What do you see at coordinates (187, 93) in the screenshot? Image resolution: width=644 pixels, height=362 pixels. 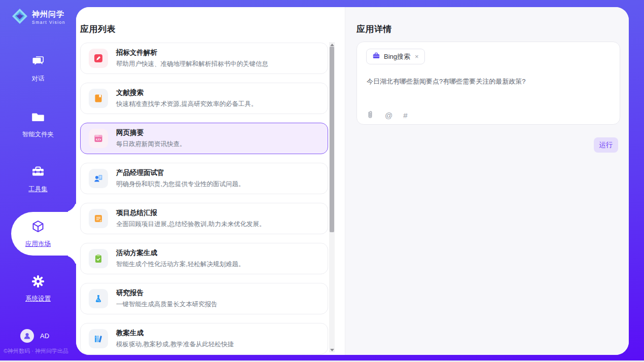 I see `app-card-title: 文献搜索` at bounding box center [187, 93].